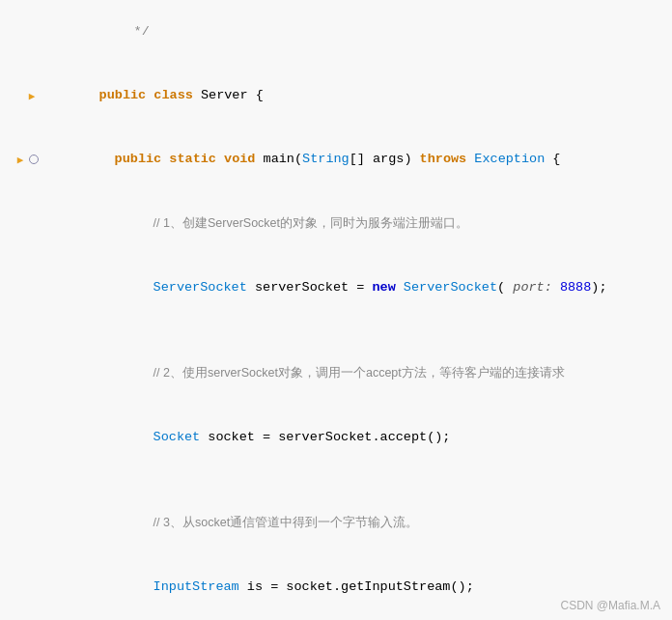 This screenshot has width=672, height=620. I want to click on type: String, so click(326, 158).